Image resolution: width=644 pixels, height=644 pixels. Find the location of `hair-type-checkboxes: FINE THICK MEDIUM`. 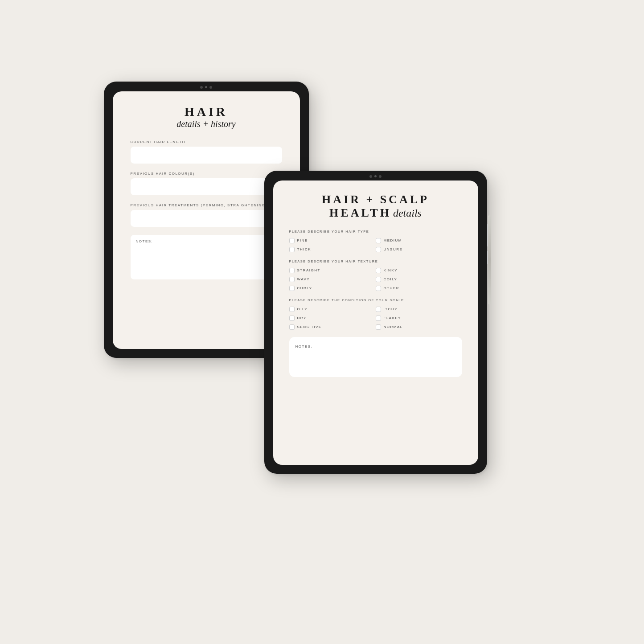

hair-type-checkboxes: FINE THICK MEDIUM is located at coordinates (376, 245).